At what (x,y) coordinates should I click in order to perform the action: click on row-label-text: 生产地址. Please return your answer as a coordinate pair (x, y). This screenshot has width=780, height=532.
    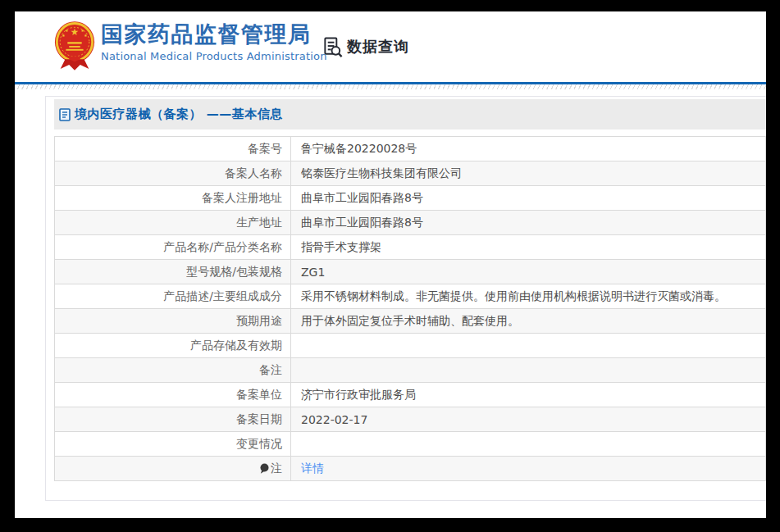
    Looking at the image, I should click on (259, 222).